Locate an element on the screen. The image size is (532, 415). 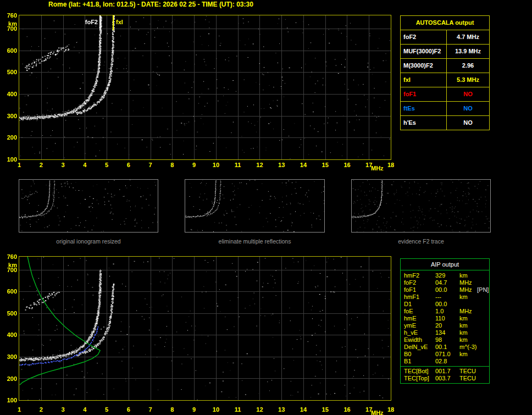
y-tick-label: 300 is located at coordinates (10, 116).